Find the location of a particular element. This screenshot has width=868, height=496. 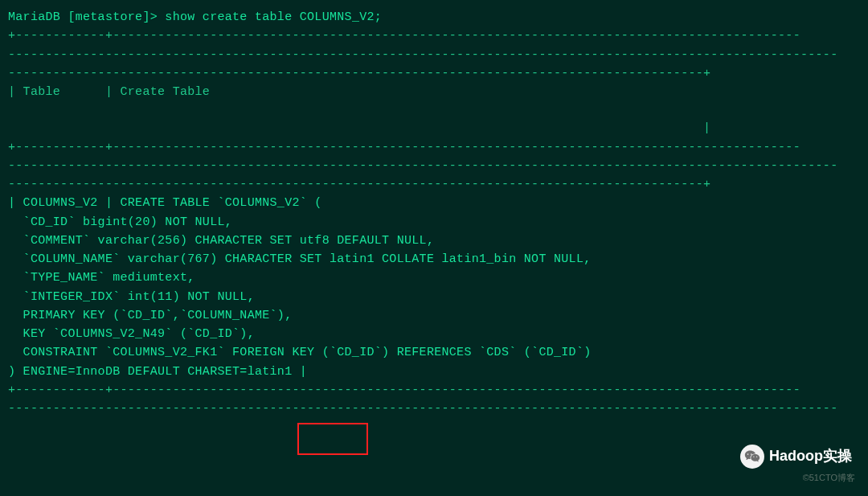

create-table-line-10: ) ENGINE=InnoDB DEFAULT CHARSET=latin1 | is located at coordinates (434, 371).